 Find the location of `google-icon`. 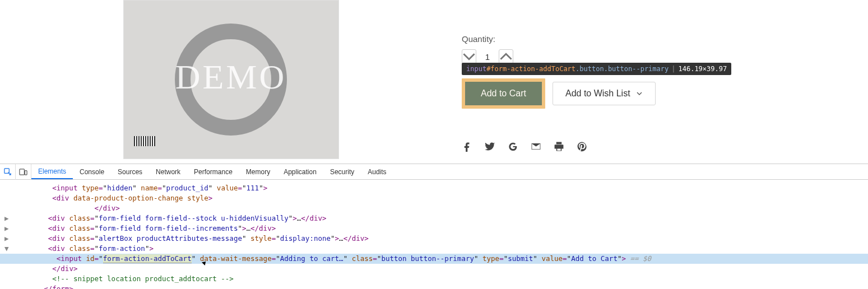

google-icon is located at coordinates (513, 147).